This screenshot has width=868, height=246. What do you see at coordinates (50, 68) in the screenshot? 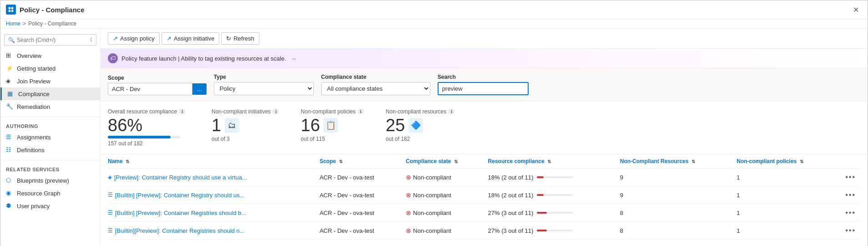
I see `sidebar-item-getting-started: ⚡ Getting started` at bounding box center [50, 68].